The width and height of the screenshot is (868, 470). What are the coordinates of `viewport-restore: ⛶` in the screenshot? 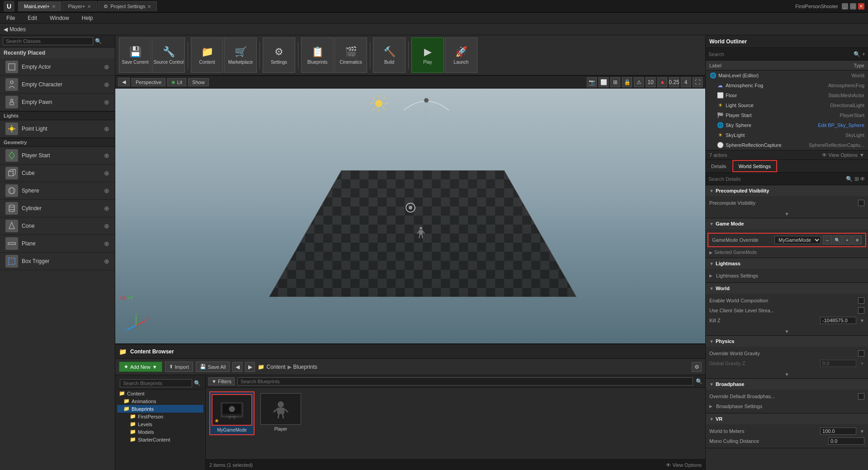 It's located at (698, 82).